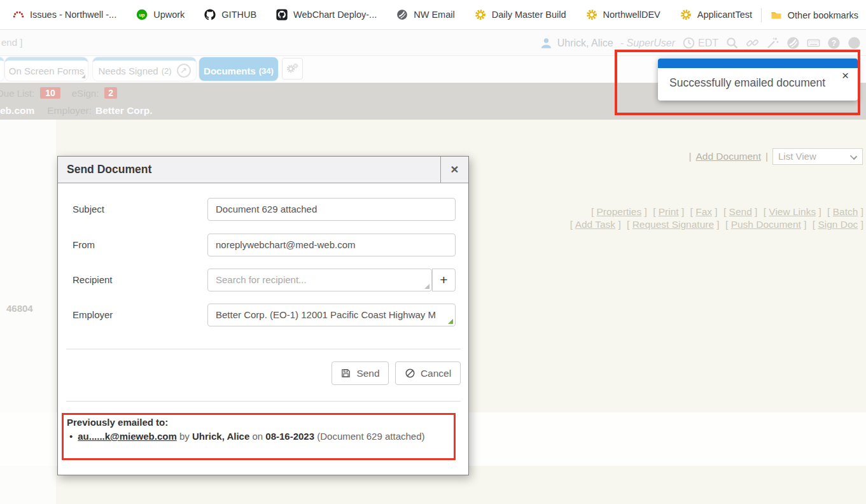 The height and width of the screenshot is (504, 866). I want to click on list-view-value: List View, so click(797, 157).